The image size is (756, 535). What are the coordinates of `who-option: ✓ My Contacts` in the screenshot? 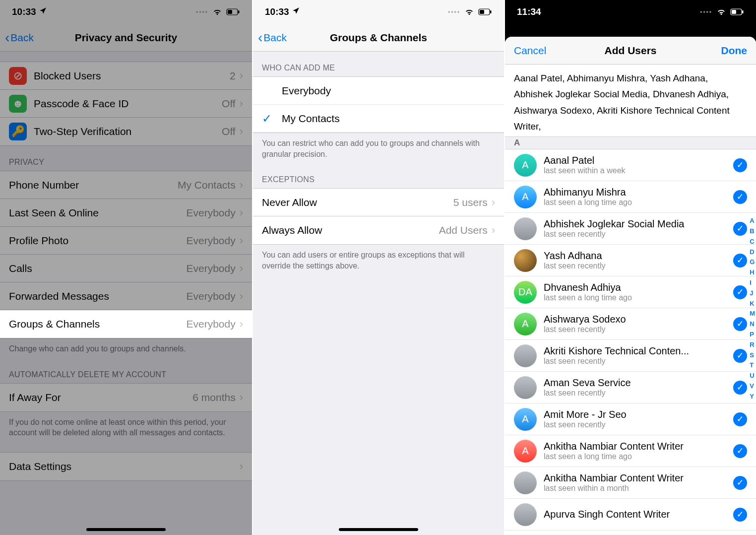 It's located at (378, 119).